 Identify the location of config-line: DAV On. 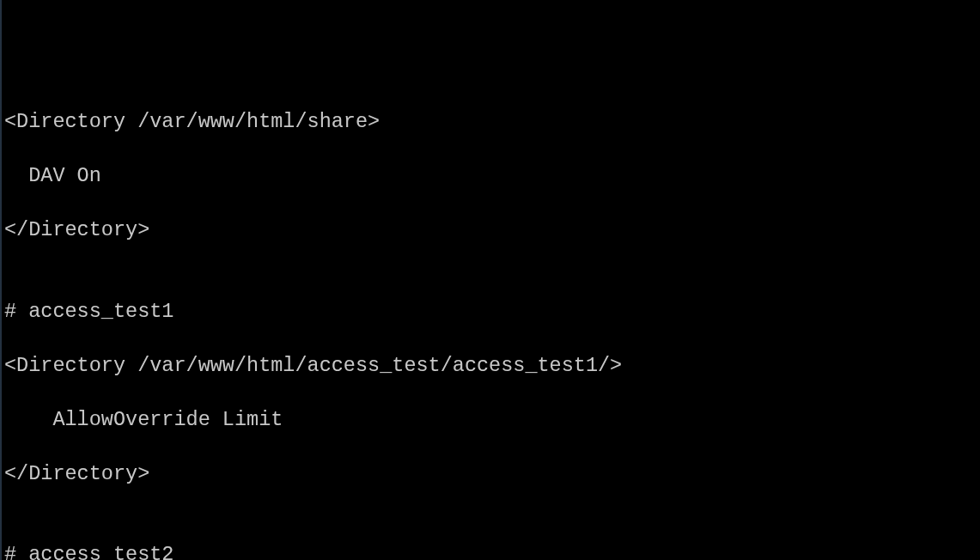
(492, 176).